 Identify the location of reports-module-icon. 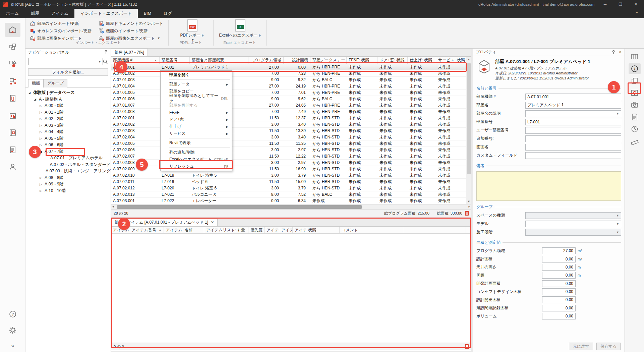
(13, 150).